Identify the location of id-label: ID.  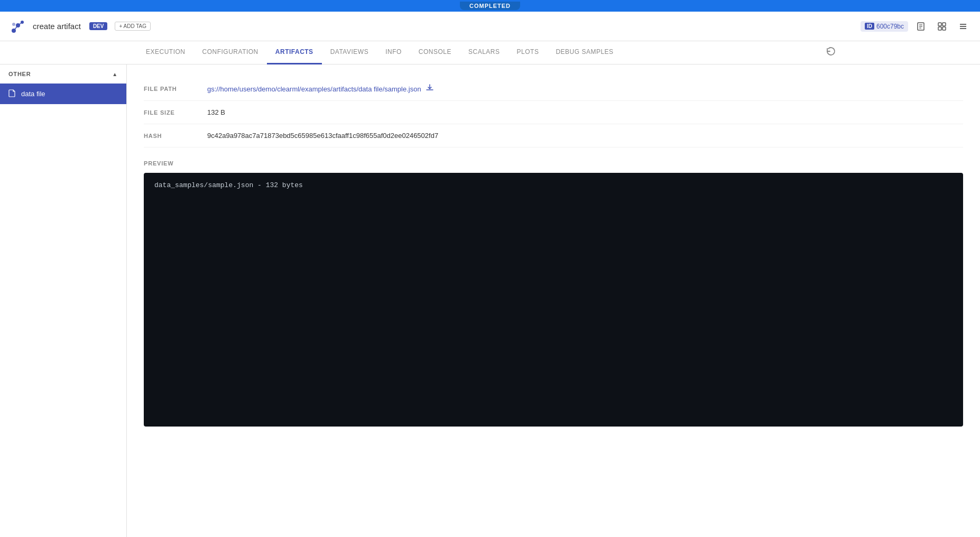
(870, 26).